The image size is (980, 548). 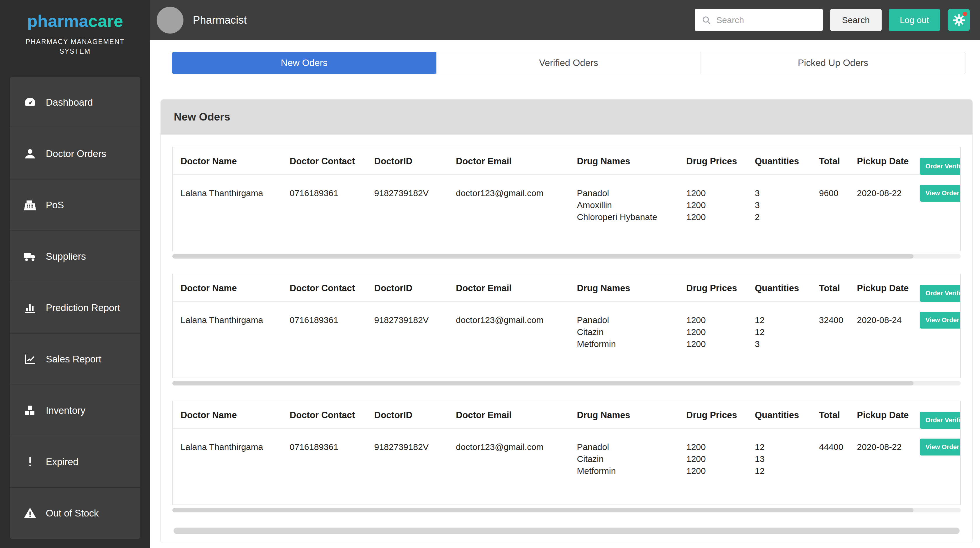 What do you see at coordinates (838, 339) in the screenshot?
I see `order-total: 32400` at bounding box center [838, 339].